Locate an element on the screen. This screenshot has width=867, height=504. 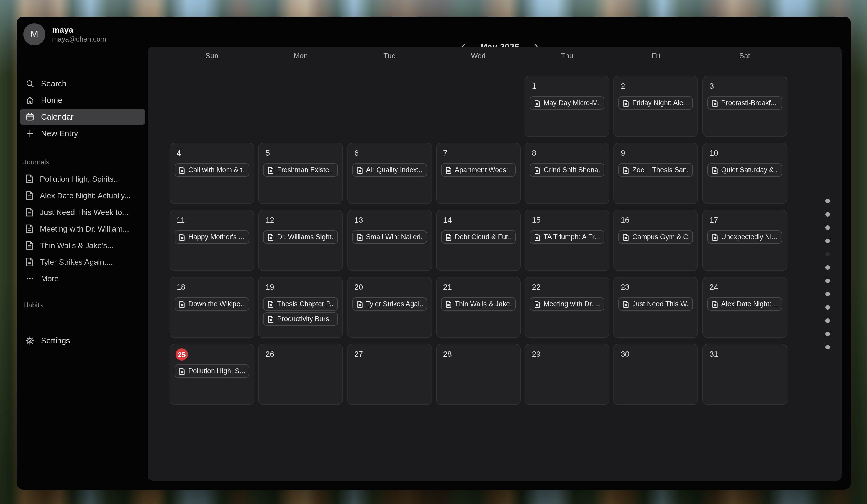
user-profile: M maya maya@chen.com is located at coordinates (65, 34).